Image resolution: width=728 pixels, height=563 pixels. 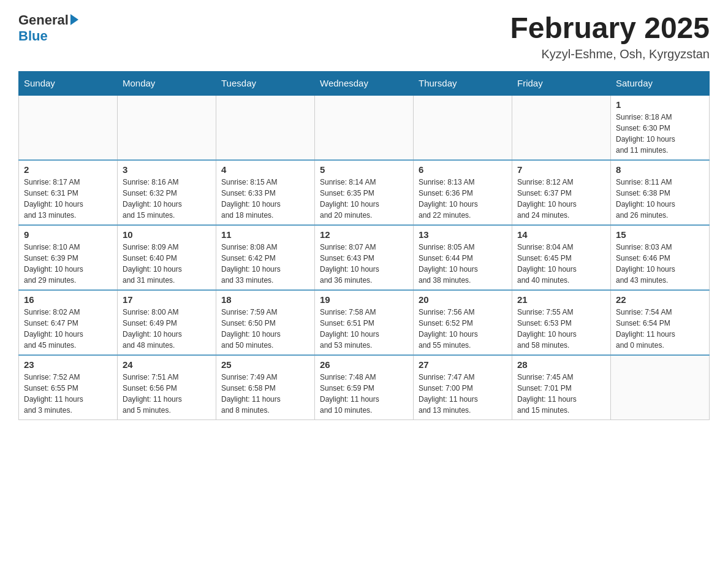 I want to click on logo-triangle-icon, so click(x=75, y=20).